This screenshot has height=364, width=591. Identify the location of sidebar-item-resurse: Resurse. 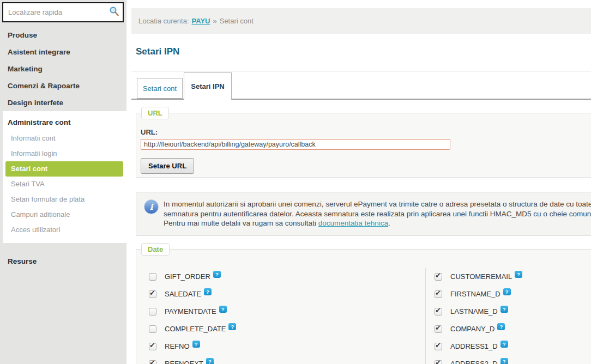
(67, 262).